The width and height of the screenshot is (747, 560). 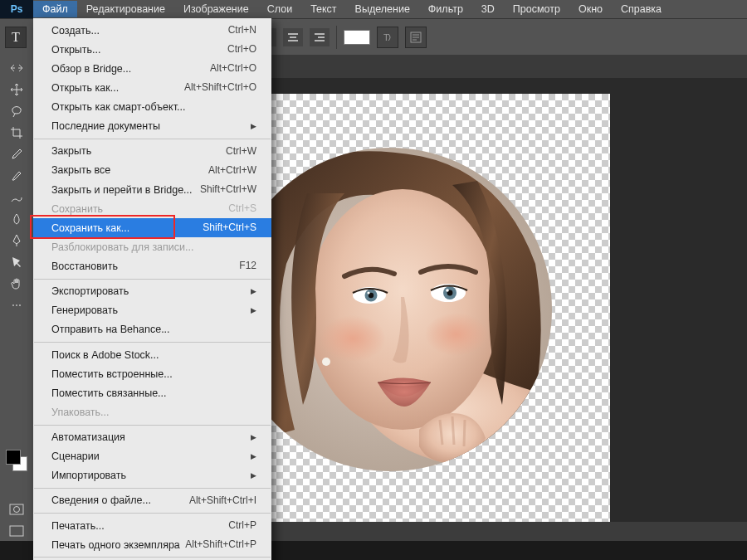 What do you see at coordinates (153, 476) in the screenshot?
I see `menu-item: Импортировать` at bounding box center [153, 476].